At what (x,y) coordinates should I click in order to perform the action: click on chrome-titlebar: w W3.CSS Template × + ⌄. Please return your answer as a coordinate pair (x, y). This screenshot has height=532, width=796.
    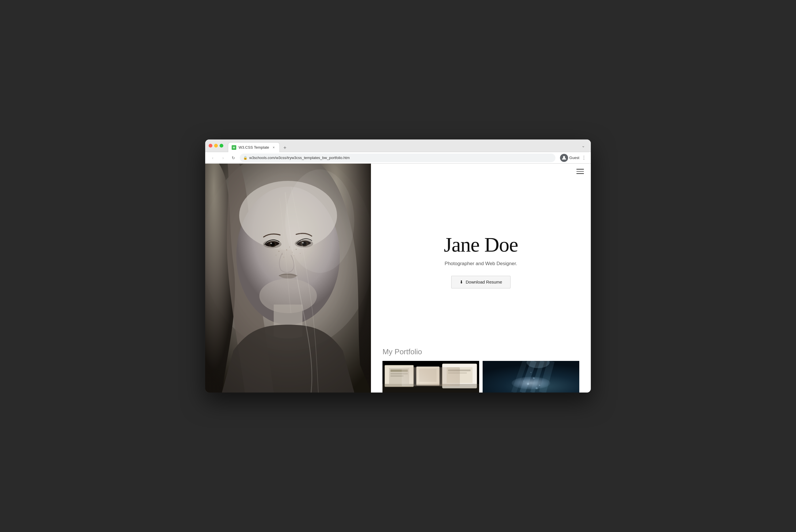
    Looking at the image, I should click on (398, 146).